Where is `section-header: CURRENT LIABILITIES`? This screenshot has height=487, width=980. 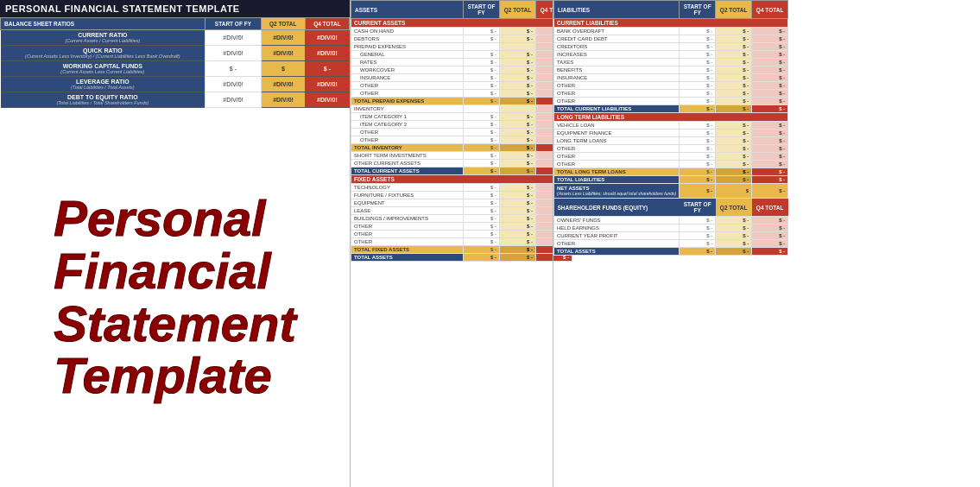 section-header: CURRENT LIABILITIES is located at coordinates (672, 23).